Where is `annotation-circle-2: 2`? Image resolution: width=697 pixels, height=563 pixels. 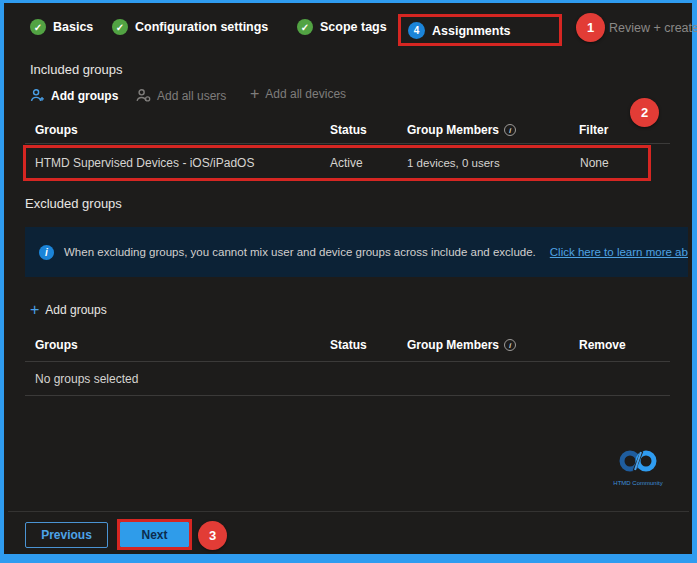 annotation-circle-2: 2 is located at coordinates (644, 112).